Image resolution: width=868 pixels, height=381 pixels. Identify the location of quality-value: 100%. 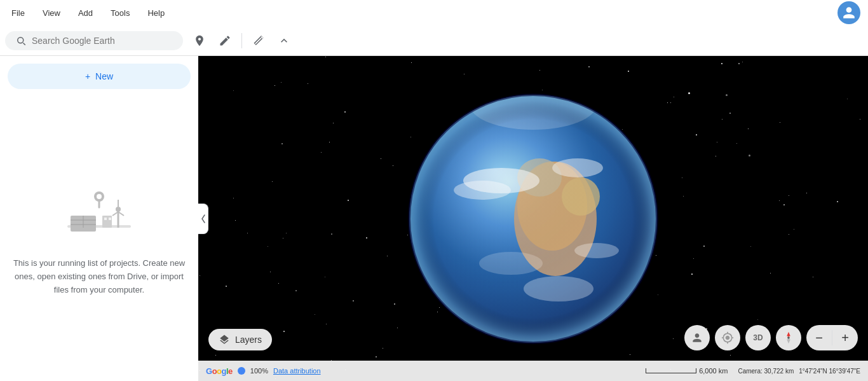
(259, 371).